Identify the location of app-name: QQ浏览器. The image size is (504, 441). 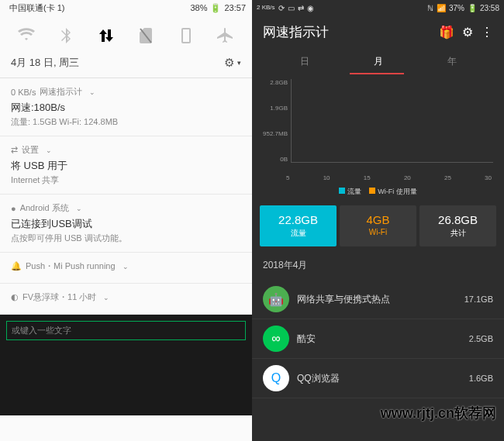
(379, 378).